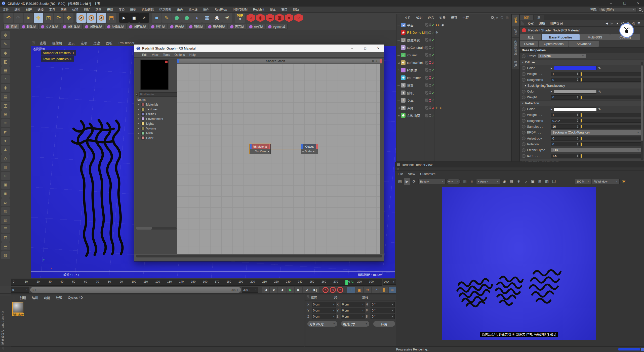  I want to click on transport-button: ◀, so click(282, 290).